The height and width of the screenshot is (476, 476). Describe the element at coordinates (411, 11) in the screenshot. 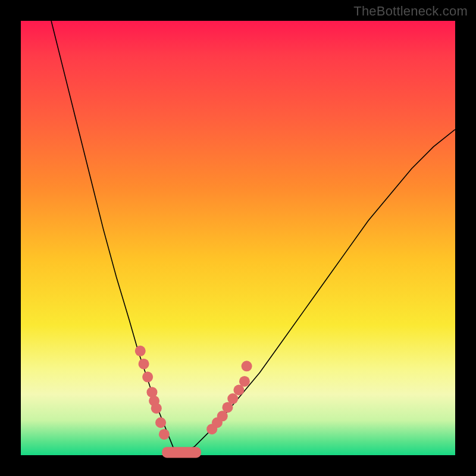

I see `attribution-text: TheBottleneck.com` at that location.